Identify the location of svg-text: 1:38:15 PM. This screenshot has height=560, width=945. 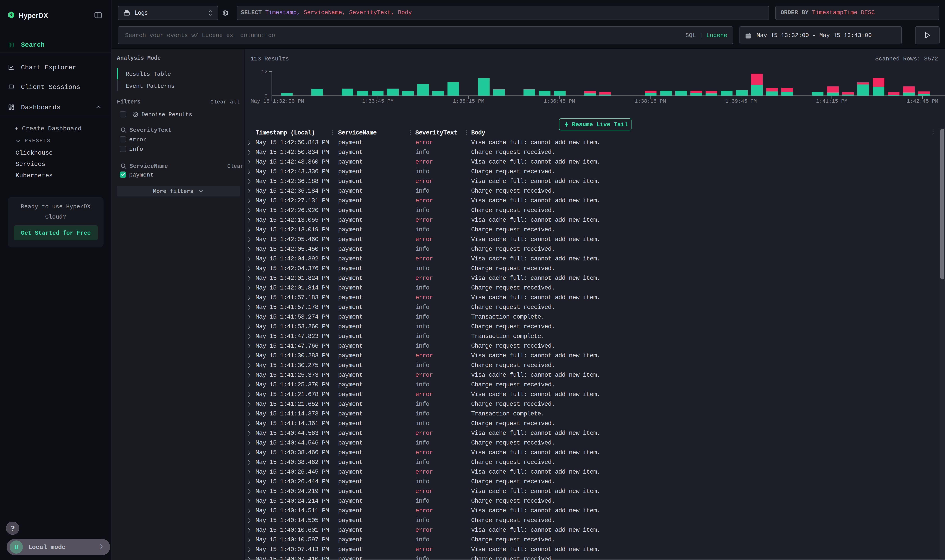
(650, 101).